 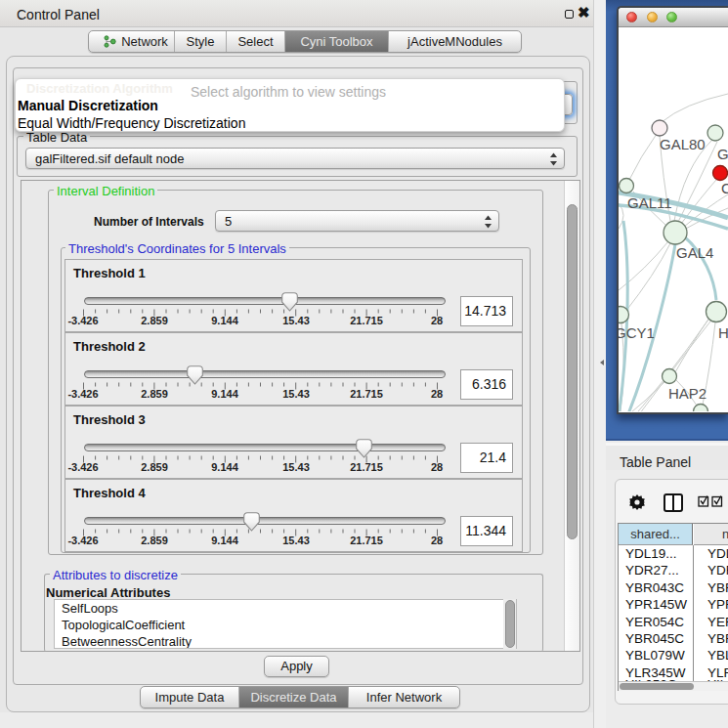 I want to click on svg-text: HAP2, so click(x=688, y=393).